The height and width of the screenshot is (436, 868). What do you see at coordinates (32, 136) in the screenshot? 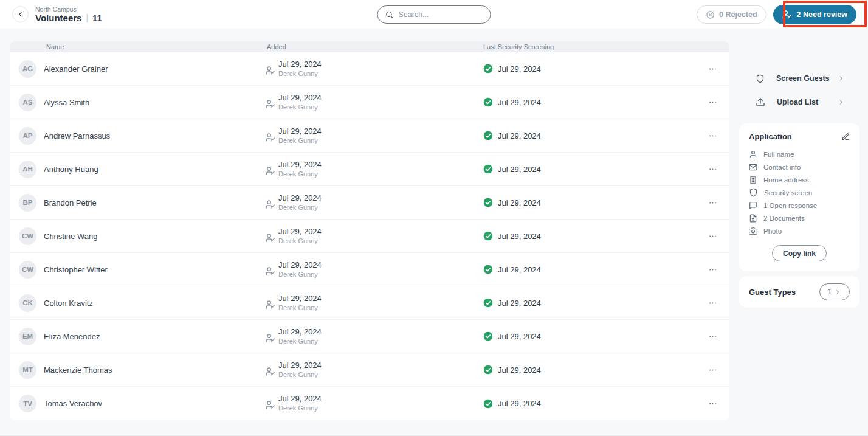
I see `avatar-cell: AP` at bounding box center [32, 136].